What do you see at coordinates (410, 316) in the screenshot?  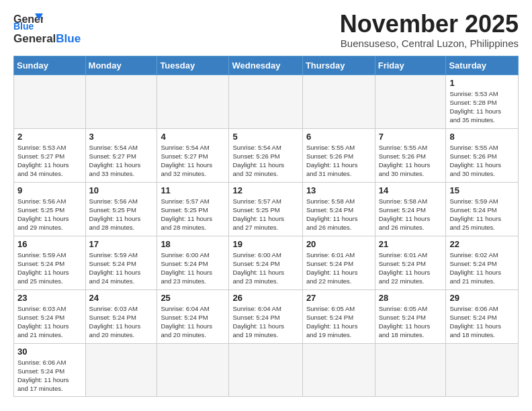 I see `calendar-day-cell: 28Sunrise: 6:05 AM Sunset: 5:24 PM Dayli…` at bounding box center [410, 316].